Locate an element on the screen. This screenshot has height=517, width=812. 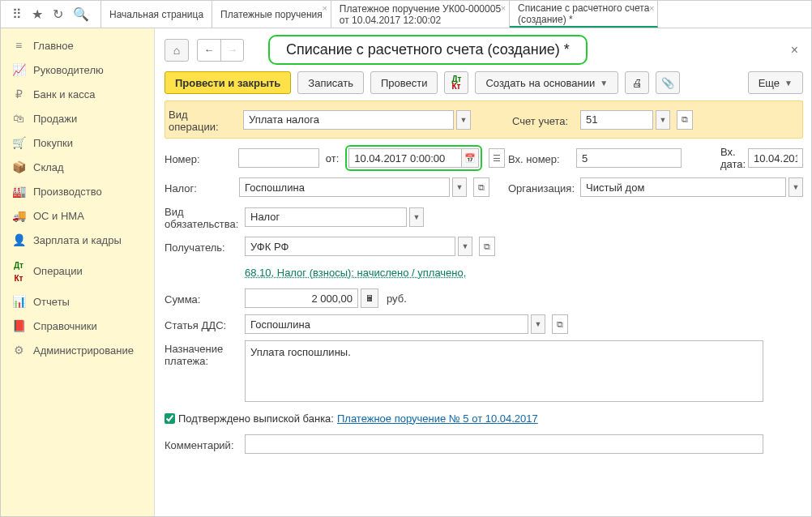
home-button: ⌂ is located at coordinates (177, 50).